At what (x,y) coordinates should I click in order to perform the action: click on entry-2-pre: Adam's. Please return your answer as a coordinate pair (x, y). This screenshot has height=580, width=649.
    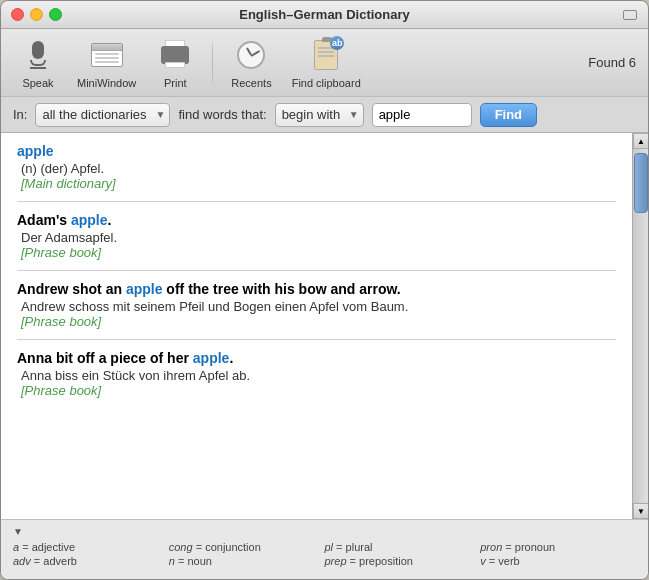
    Looking at the image, I should click on (44, 220).